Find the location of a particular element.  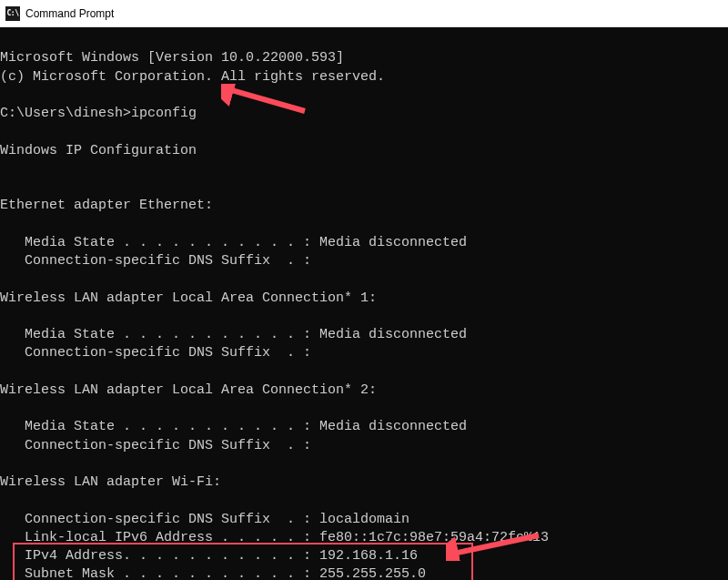

annotation-arrow-icon is located at coordinates (267, 99).